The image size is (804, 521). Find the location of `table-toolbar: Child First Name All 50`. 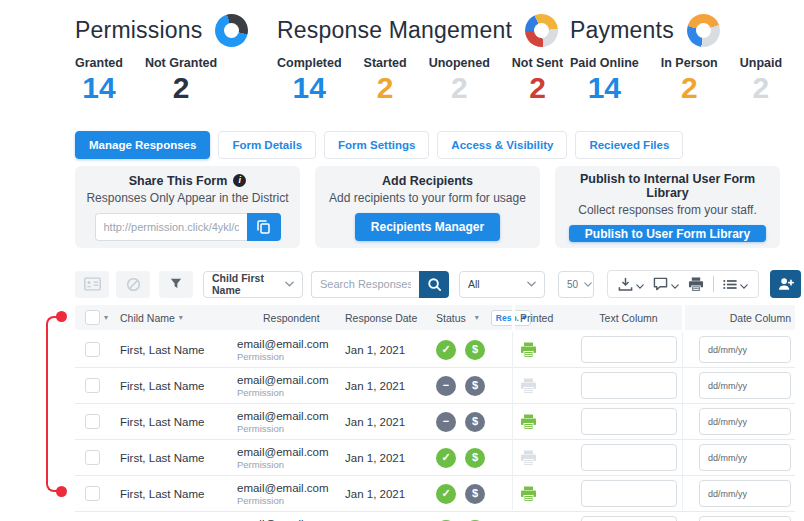

table-toolbar: Child First Name All 50 is located at coordinates (438, 284).